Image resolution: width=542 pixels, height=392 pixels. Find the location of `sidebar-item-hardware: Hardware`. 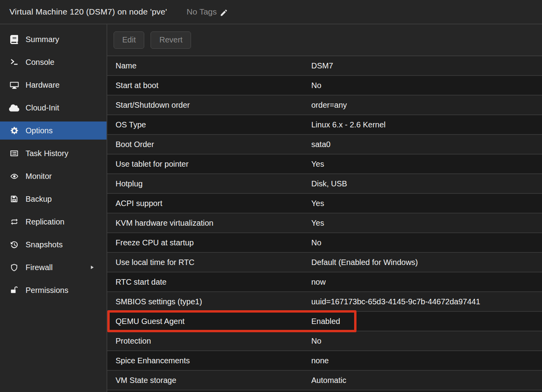

sidebar-item-hardware: Hardware is located at coordinates (53, 85).